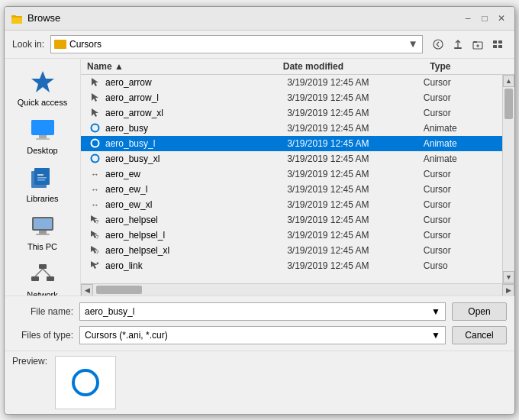 This screenshot has width=519, height=420. I want to click on table-row: ?aero_helpsel_xl3/19/2019 12:45 AMCursor, so click(292, 250).